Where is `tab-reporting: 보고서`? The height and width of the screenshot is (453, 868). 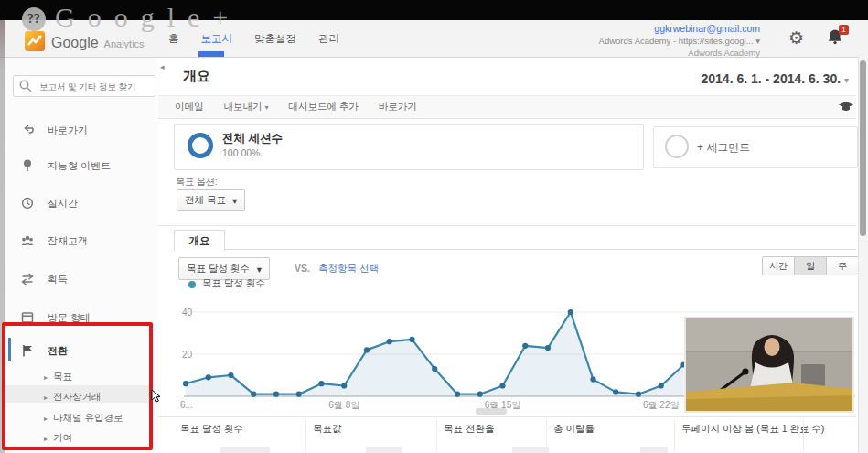 tab-reporting: 보고서 is located at coordinates (218, 38).